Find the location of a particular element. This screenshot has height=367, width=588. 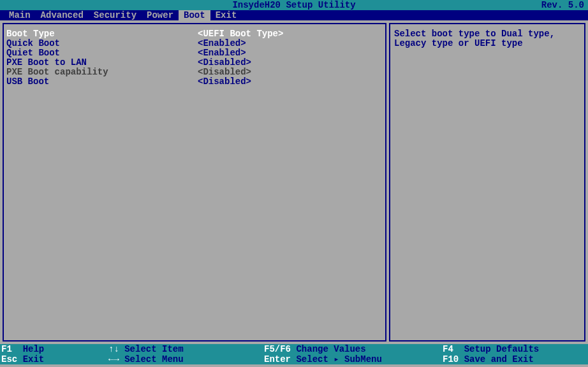

hint-save-exit: F10 Save and Exit is located at coordinates (515, 359).